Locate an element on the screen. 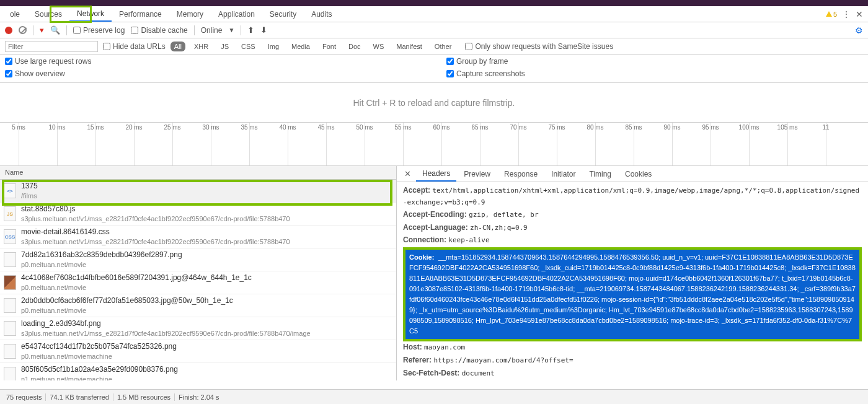  header-accept: Accept: text/html,application/xhtml+xml,… is located at coordinates (632, 196).